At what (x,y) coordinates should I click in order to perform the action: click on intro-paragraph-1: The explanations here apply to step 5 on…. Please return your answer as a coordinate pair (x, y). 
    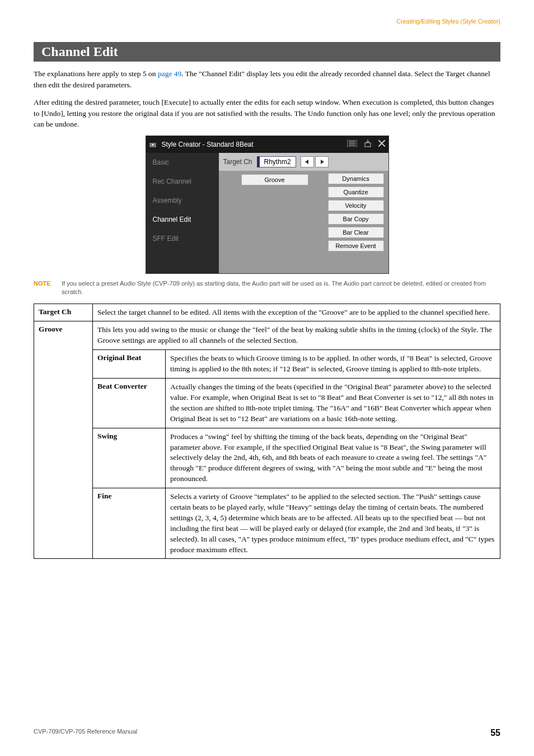
    Looking at the image, I should click on (267, 80).